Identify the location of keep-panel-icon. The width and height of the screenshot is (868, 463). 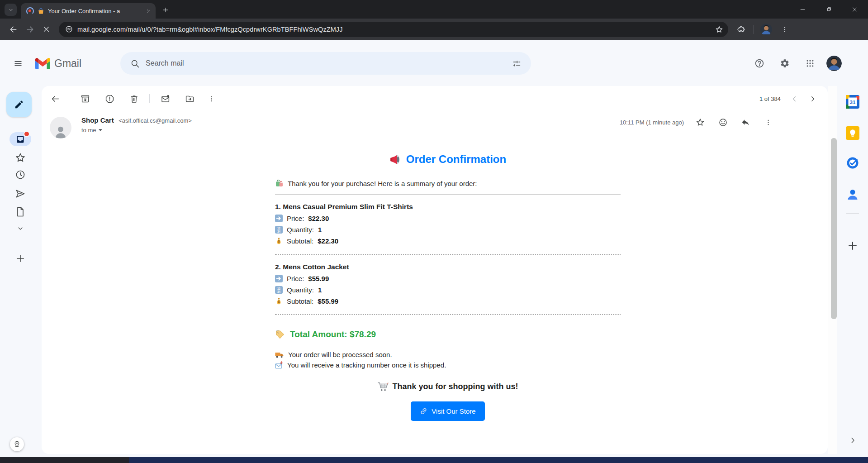
(853, 133).